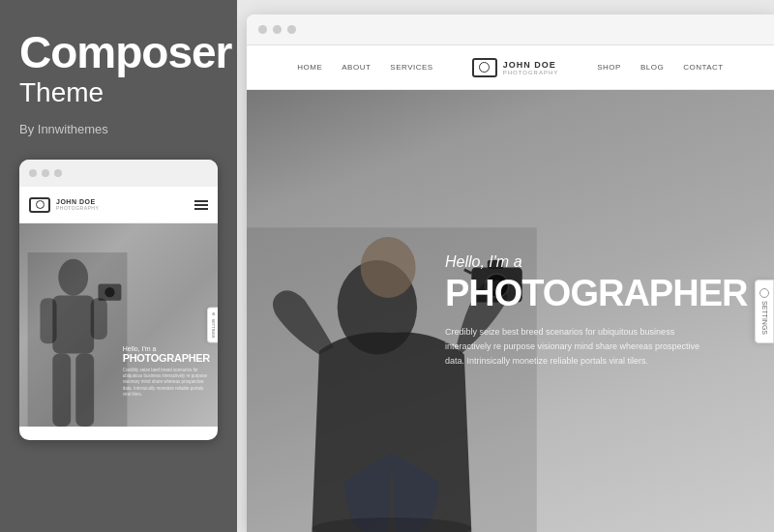 The height and width of the screenshot is (532, 774). What do you see at coordinates (531, 65) in the screenshot?
I see `desktop-logo-name: JOHN DOE` at bounding box center [531, 65].